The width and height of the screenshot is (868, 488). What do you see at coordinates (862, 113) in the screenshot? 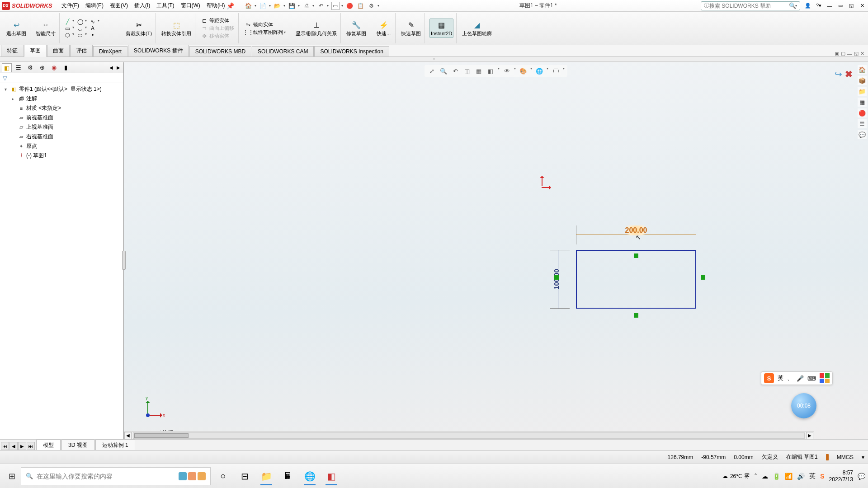
I see `appearances-icon: 🔴` at bounding box center [862, 113].